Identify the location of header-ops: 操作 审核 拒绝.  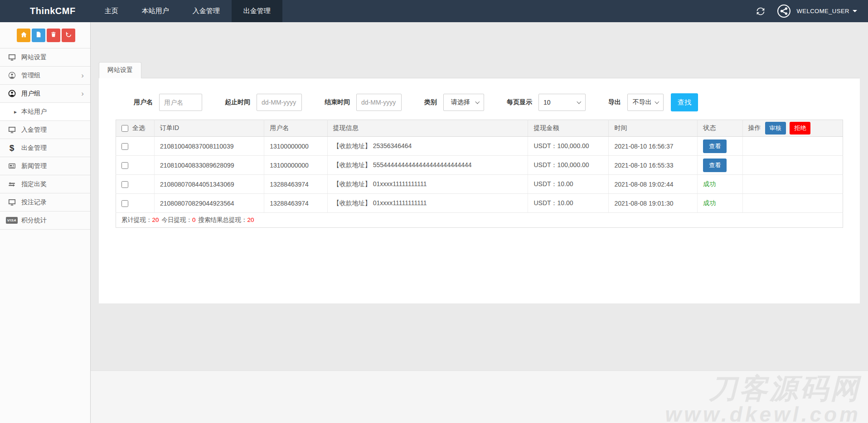
(792, 129).